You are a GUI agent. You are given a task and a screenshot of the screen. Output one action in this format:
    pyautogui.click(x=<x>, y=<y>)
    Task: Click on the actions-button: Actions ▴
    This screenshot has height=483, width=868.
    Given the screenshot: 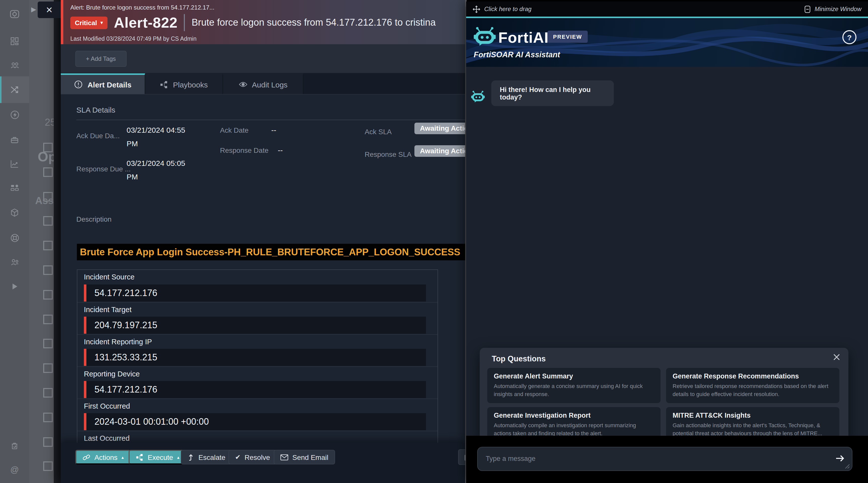 What is the action you would take?
    pyautogui.click(x=103, y=457)
    